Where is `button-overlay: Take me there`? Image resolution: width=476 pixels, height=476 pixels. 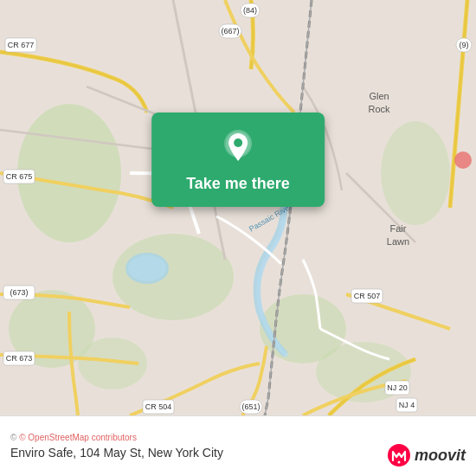
button-overlay: Take me there is located at coordinates (238, 159).